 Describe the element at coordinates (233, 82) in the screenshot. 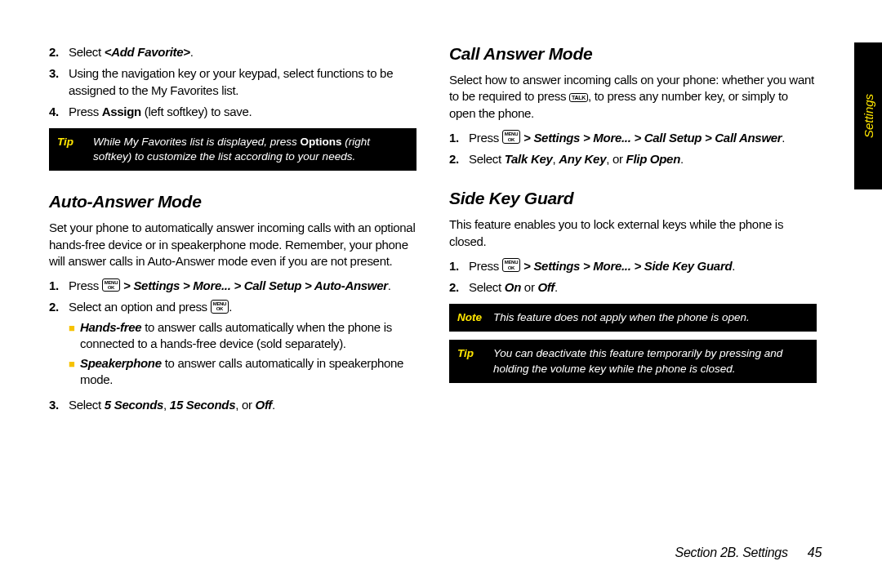

I see `step-3: 3. Using the navigation key or your keyp…` at that location.